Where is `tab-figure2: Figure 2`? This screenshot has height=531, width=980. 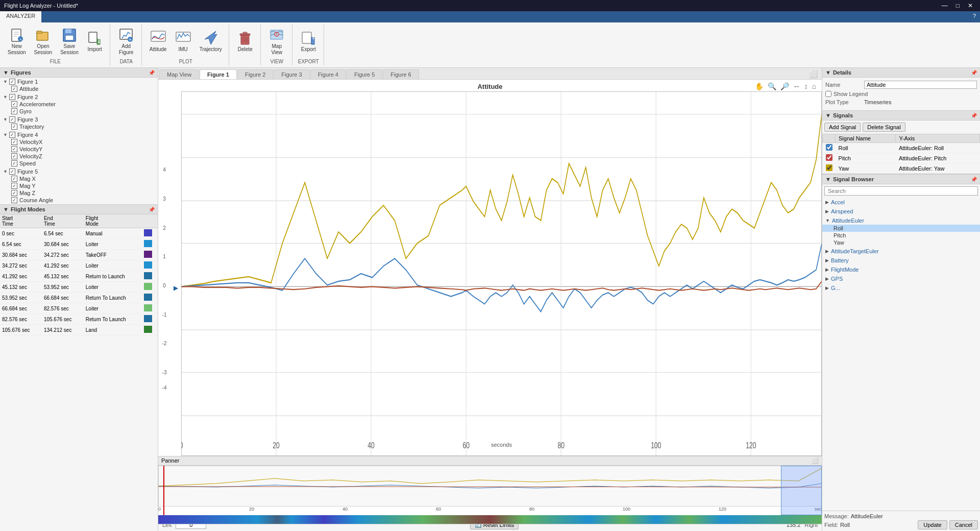
tab-figure2: Figure 2 is located at coordinates (255, 75).